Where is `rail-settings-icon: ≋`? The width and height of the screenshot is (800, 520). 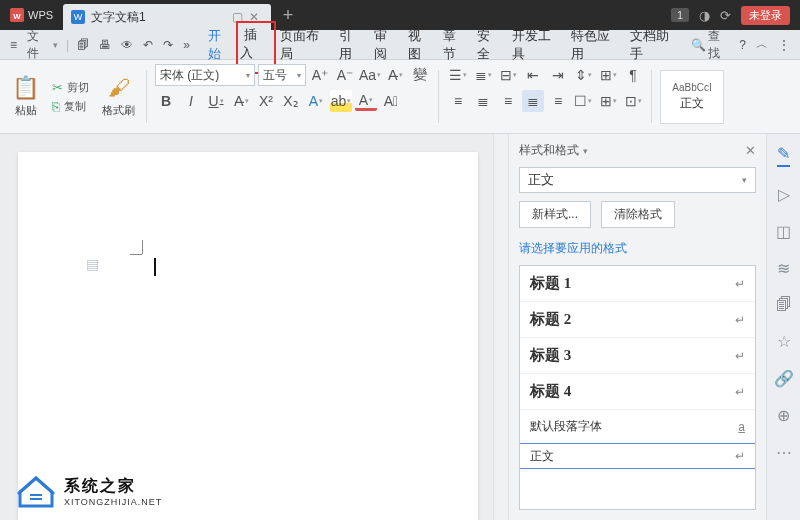 rail-settings-icon: ≋ is located at coordinates (784, 268).